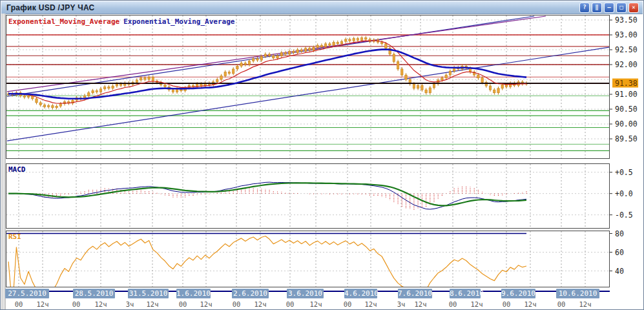 The image size is (644, 310). I want to click on axis-label: -0.5, so click(624, 215).